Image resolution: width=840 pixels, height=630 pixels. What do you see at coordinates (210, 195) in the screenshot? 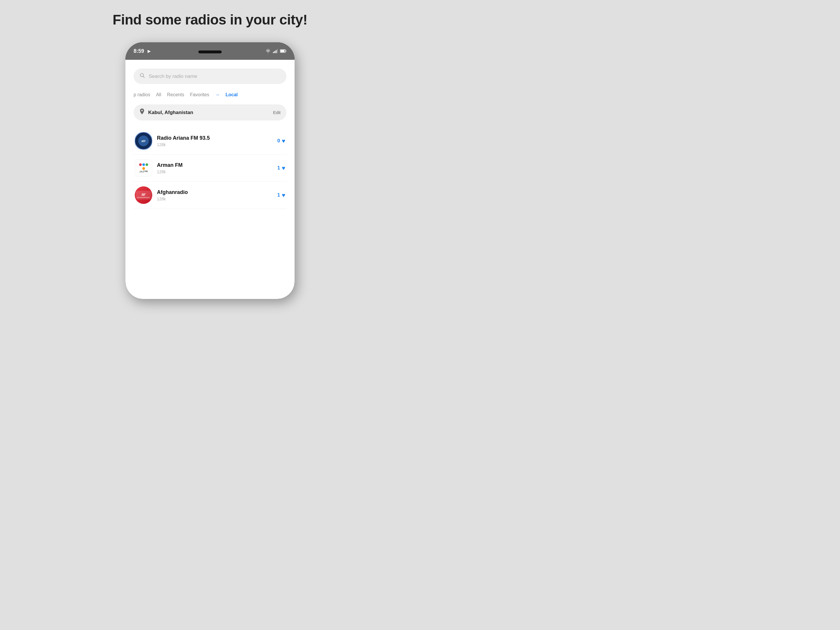
I see `radio-item: ar AFGHANRADIO Afghanradio 128k 1 ♥` at bounding box center [210, 195].